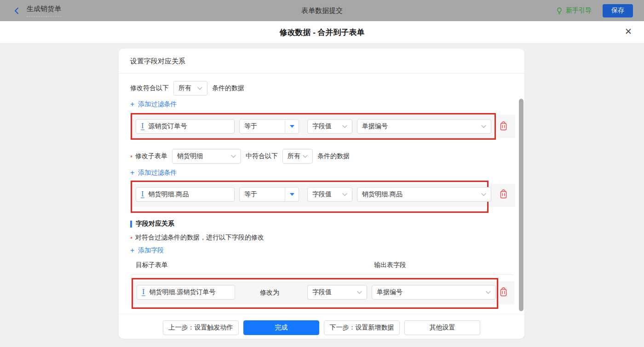 The width and height of the screenshot is (644, 347). Describe the element at coordinates (579, 11) in the screenshot. I see `guide-label: 新手引导` at that location.